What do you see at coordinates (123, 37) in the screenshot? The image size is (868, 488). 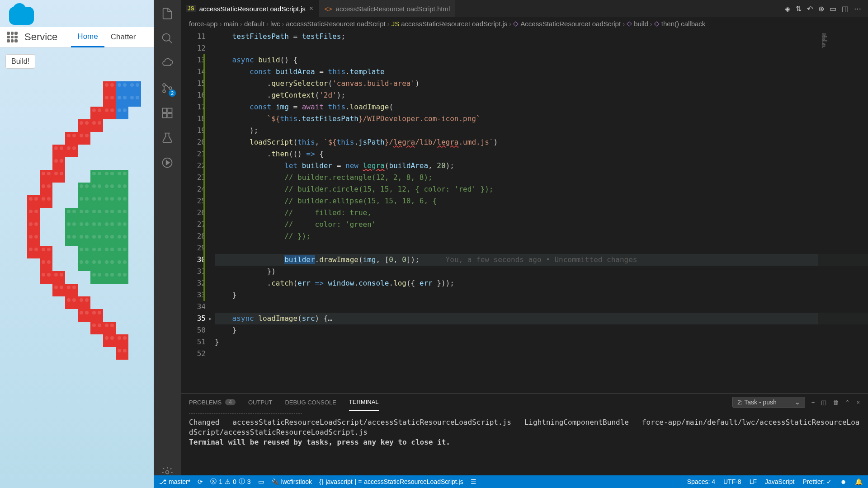 I see `tab-chatter: Chatter` at bounding box center [123, 37].